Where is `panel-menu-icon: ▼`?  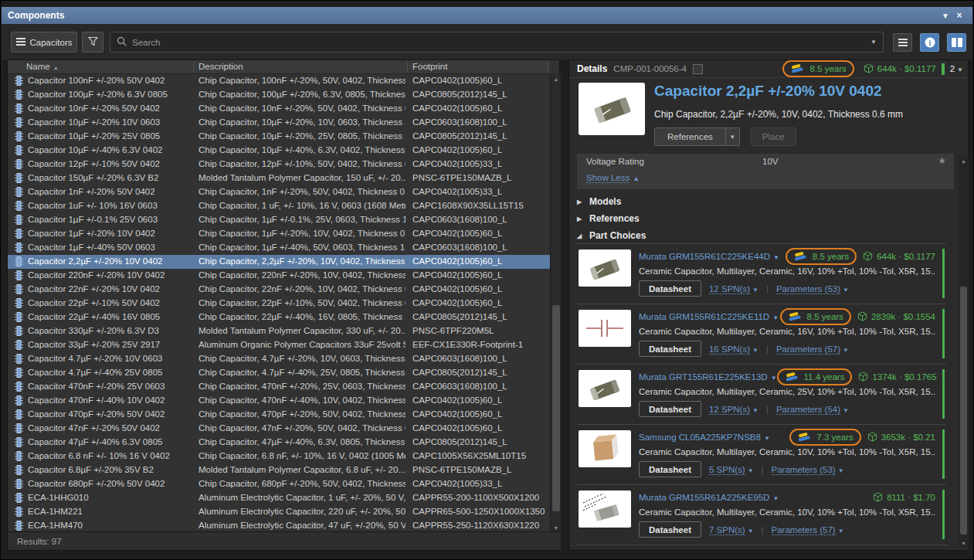 panel-menu-icon: ▼ is located at coordinates (945, 15).